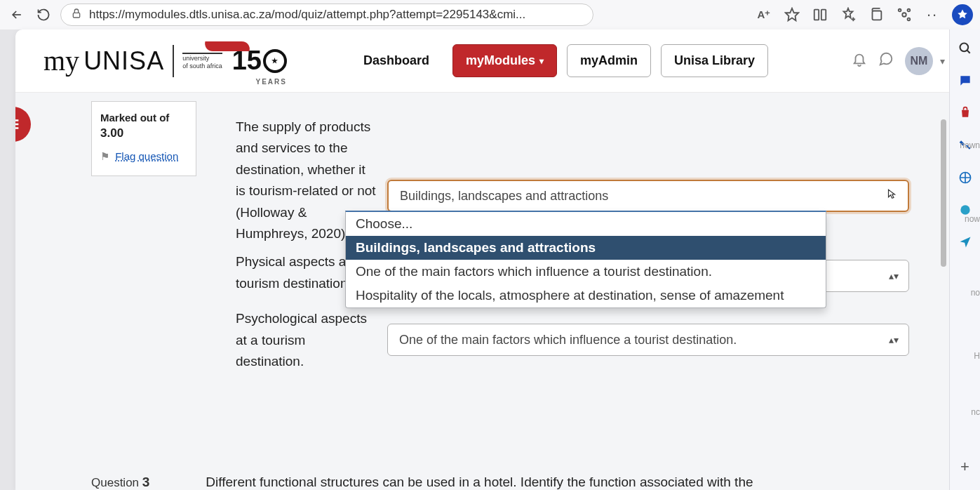 The width and height of the screenshot is (980, 490). I want to click on match-select-1-dropdown: Choose... Buildings, landscapes and attr…, so click(586, 260).